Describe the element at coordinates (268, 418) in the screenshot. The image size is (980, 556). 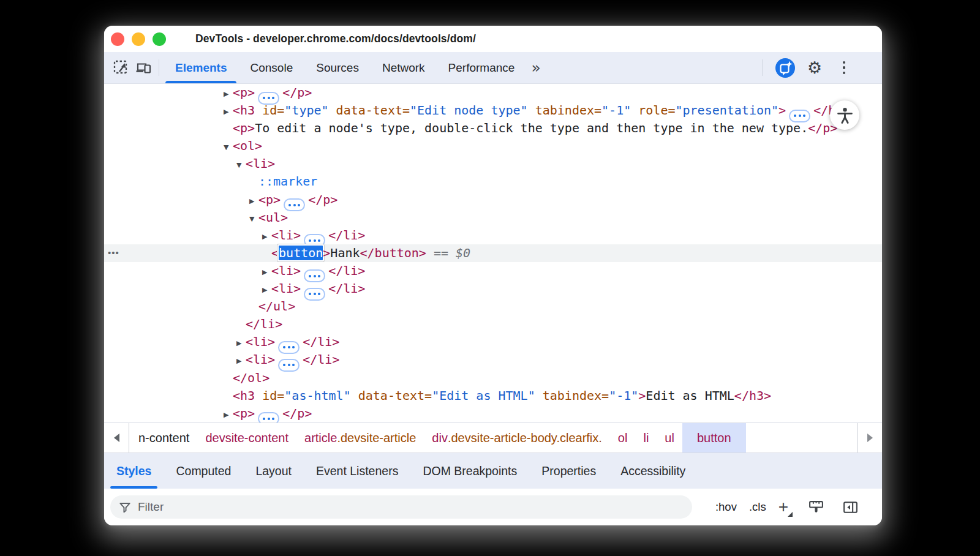
I see `ellipsis-expand-icon` at that location.